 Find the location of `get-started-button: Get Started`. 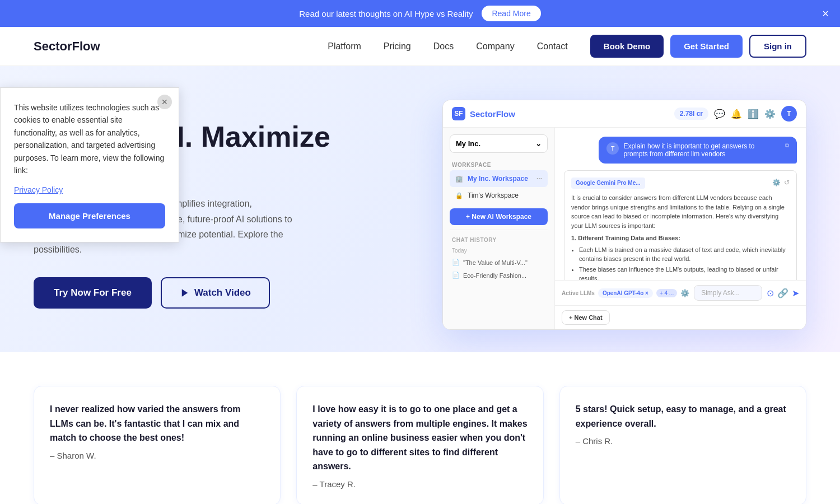

get-started-button: Get Started is located at coordinates (707, 46).